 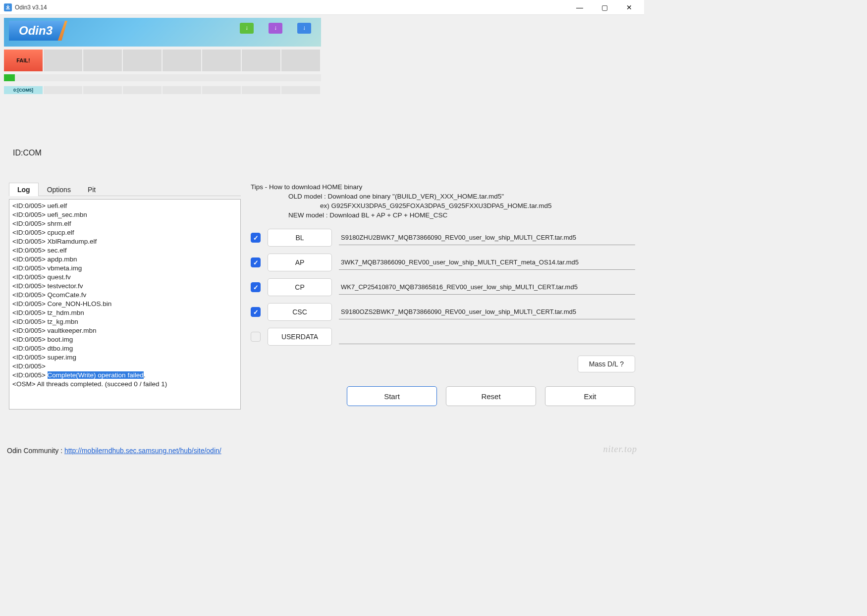 What do you see at coordinates (443, 287) in the screenshot?
I see `row-cp: ✓ CP WK7_CP25410870_MQB73865816_REV00_us…` at bounding box center [443, 287].